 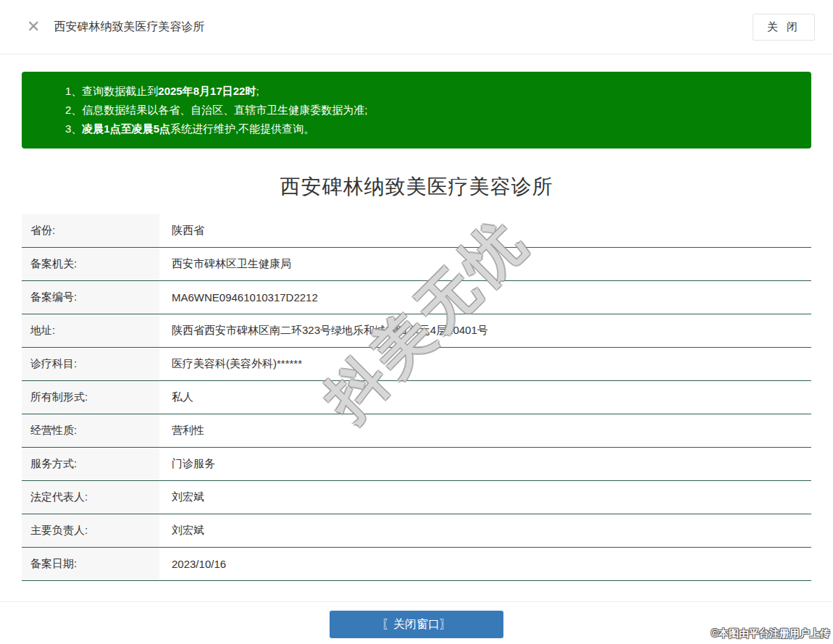 I want to click on notice-item-text: 信息数据结果以各省、自治区、直辖市卫生健康委数据为准;, so click(x=225, y=110).